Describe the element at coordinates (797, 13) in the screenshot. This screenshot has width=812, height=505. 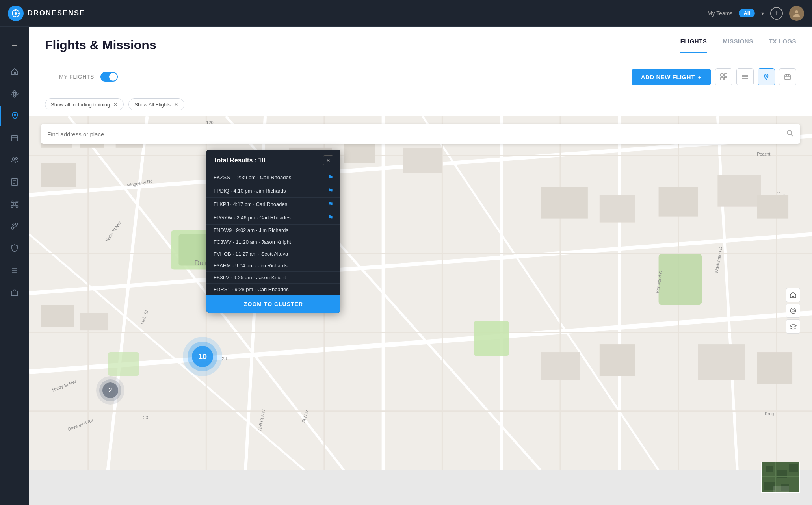
I see `avatar` at that location.